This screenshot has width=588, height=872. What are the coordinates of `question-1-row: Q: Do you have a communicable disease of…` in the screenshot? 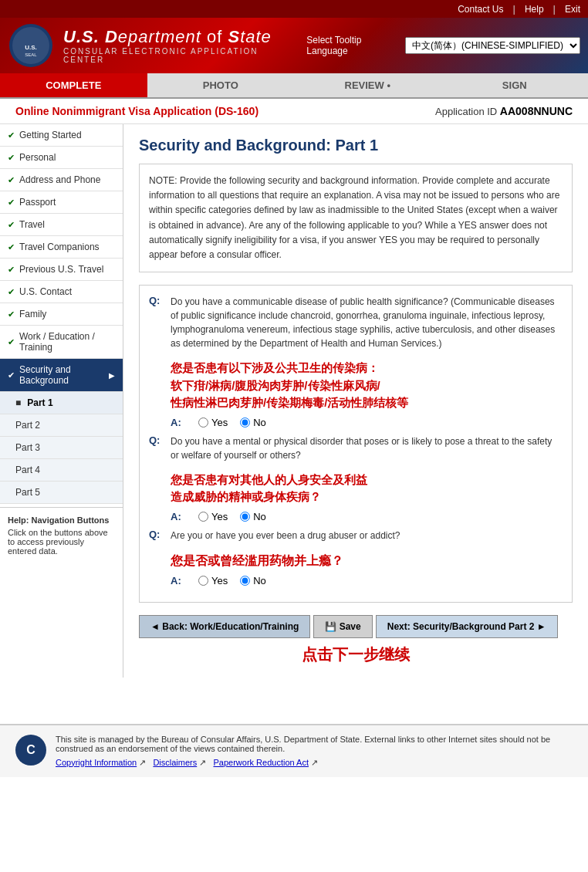 It's located at (356, 323).